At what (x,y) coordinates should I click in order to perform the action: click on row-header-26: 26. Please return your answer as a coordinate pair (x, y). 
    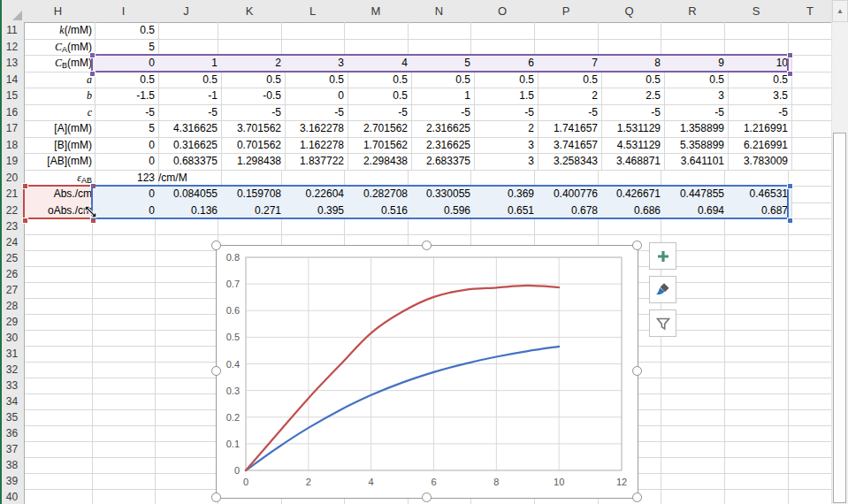
    Looking at the image, I should click on (12, 274).